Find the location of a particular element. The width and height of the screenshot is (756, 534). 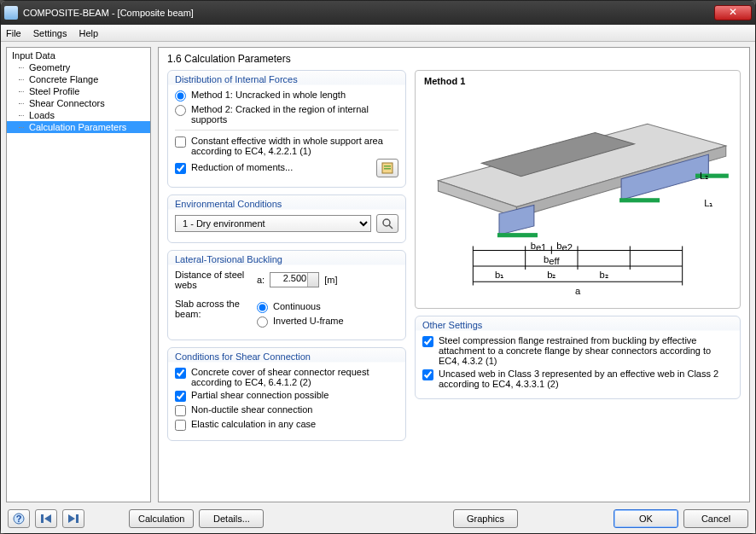

menu-settings: Settings is located at coordinates (50, 33).